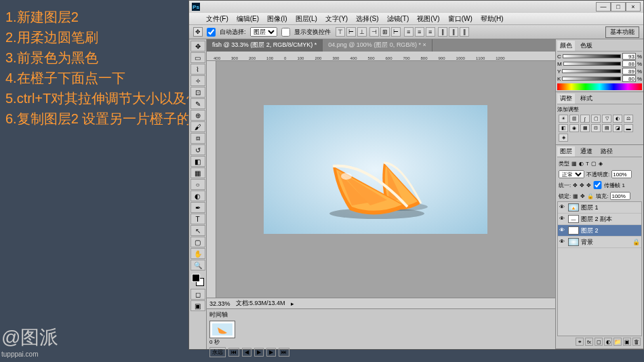  I want to click on align-left-icon: ⊣, so click(374, 32).